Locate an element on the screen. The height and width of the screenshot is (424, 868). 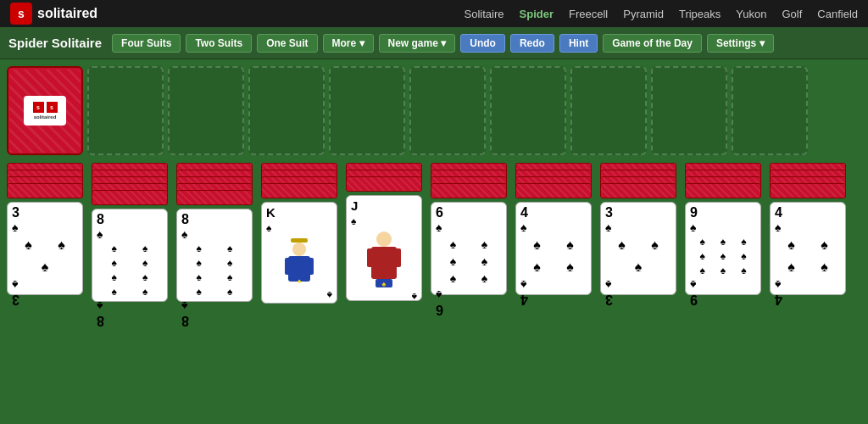
card-4-spades-2: 4 ♠ ♠♠♠♠ ♠ 4 is located at coordinates (808, 248).